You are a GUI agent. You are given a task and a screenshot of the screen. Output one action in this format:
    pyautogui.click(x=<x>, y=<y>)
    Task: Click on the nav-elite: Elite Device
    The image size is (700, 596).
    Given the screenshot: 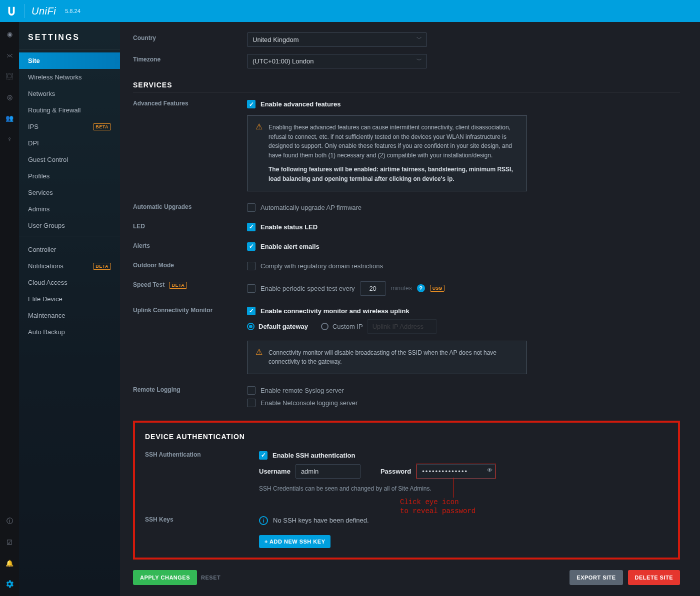 What is the action you would take?
    pyautogui.click(x=70, y=299)
    